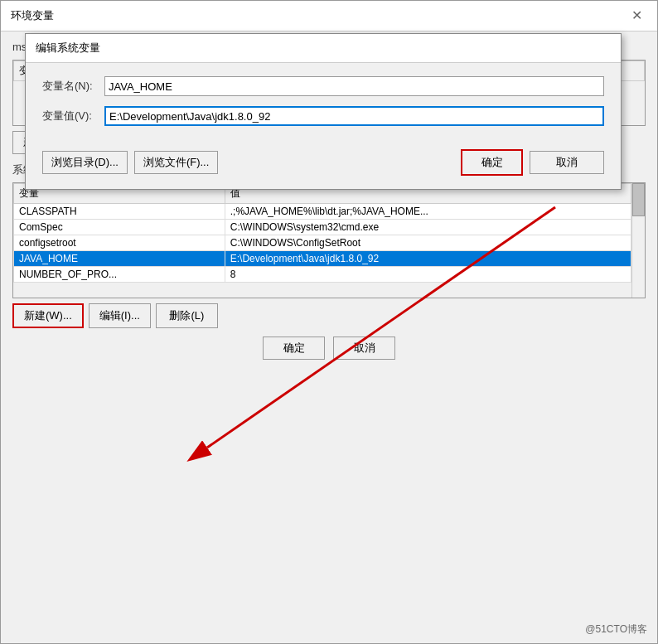  Describe the element at coordinates (428, 244) in the screenshot. I see `table-row: C:\WINDOWS\ConfigSetRoot` at that location.